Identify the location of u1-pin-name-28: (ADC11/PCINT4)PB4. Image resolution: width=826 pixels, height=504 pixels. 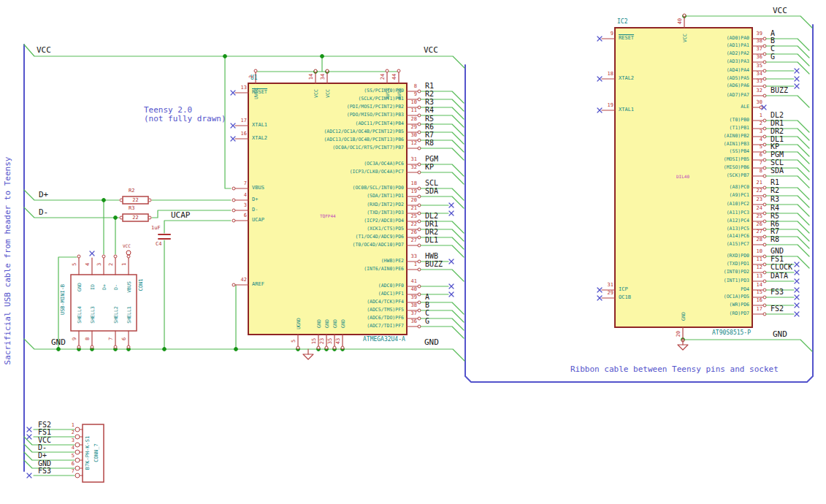
(380, 124).